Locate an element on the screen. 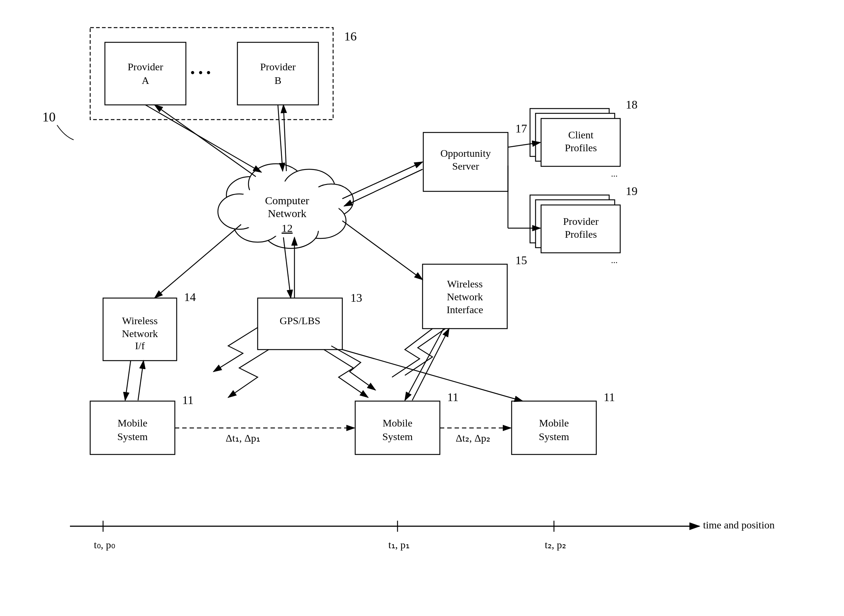  mobile-system-left-label2: System is located at coordinates (133, 437).